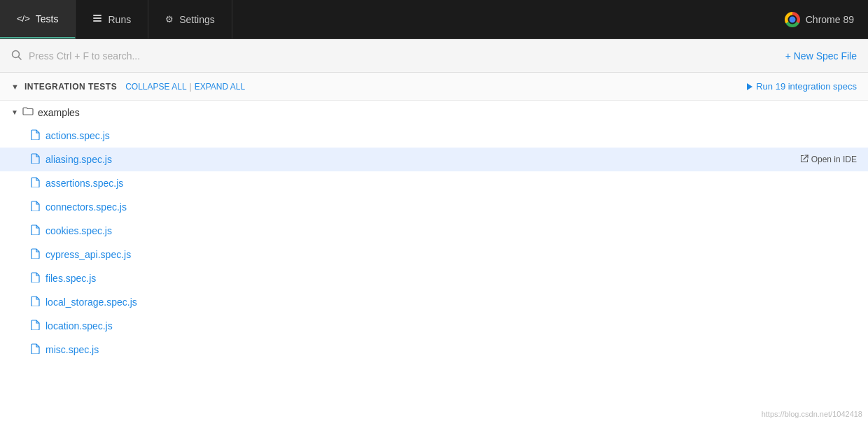 The image size is (868, 421). Describe the element at coordinates (84, 183) in the screenshot. I see `file-name: assertions.spec.js` at that location.